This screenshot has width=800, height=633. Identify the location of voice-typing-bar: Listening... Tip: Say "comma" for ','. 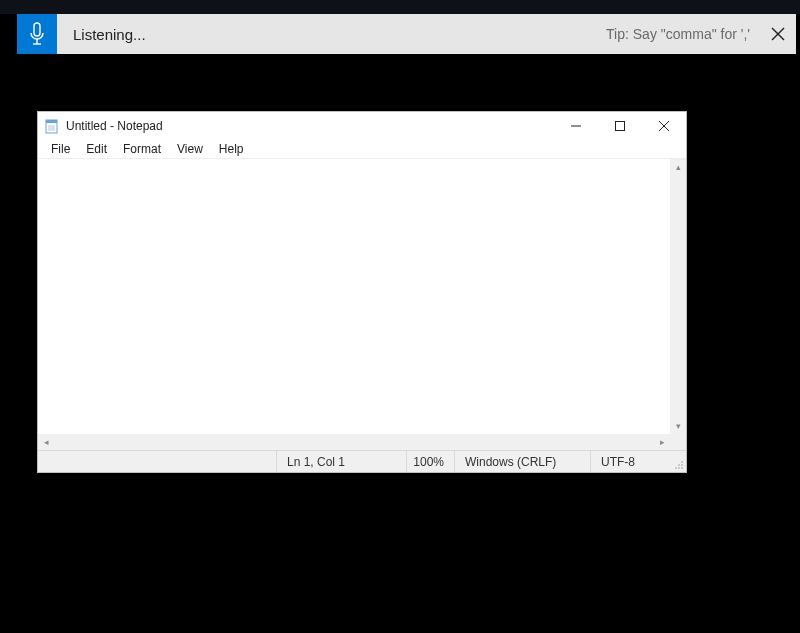
(406, 34).